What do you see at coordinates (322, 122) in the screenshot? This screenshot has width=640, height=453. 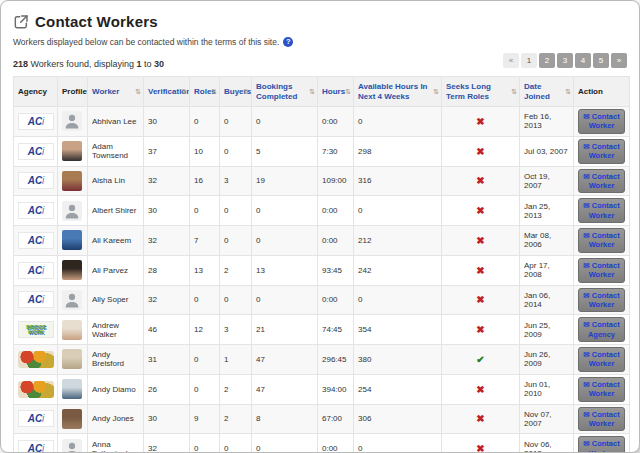 I see `table-row: ACiAbhivan Lee300000:000✖Feb 16, 2013✉ C…` at bounding box center [322, 122].